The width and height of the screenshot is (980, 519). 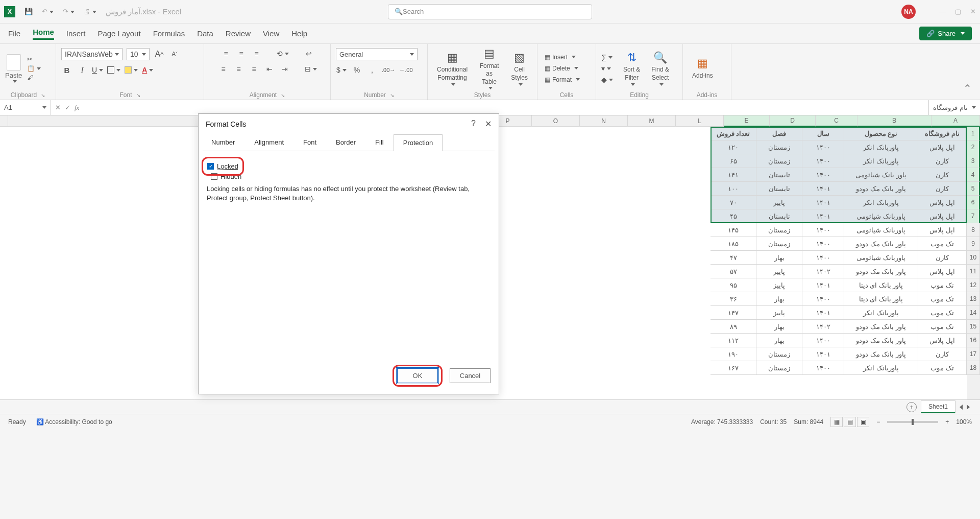 What do you see at coordinates (419, 143) in the screenshot?
I see `tab-protection: Protection` at bounding box center [419, 143].